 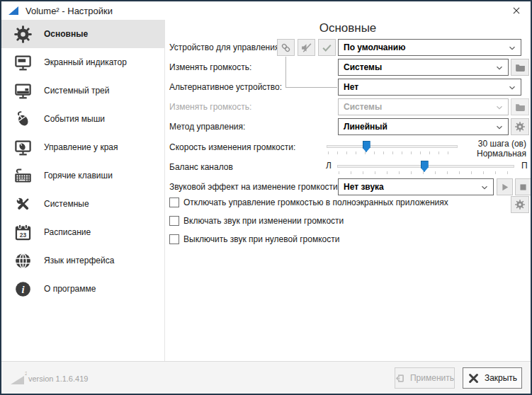 What do you see at coordinates (23, 234) in the screenshot?
I see `svg-text: 23` at bounding box center [23, 234].